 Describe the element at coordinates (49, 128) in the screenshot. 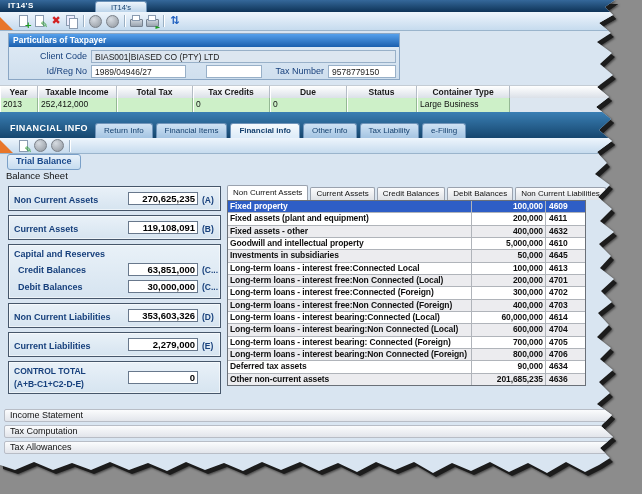

I see `financial-info-title: FINANCIAL INFO` at that location.